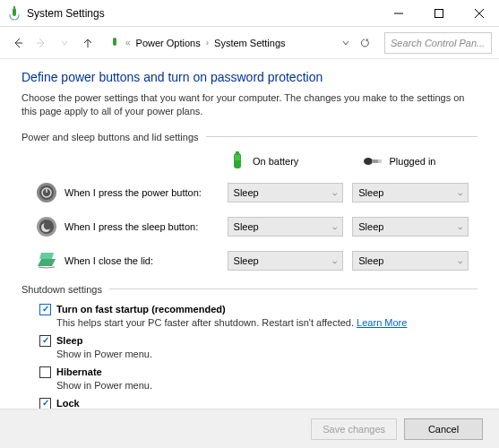  Describe the element at coordinates (249, 193) in the screenshot. I see `row-power-button: When I press the power button: Sleep⌵ Sl…` at that location.